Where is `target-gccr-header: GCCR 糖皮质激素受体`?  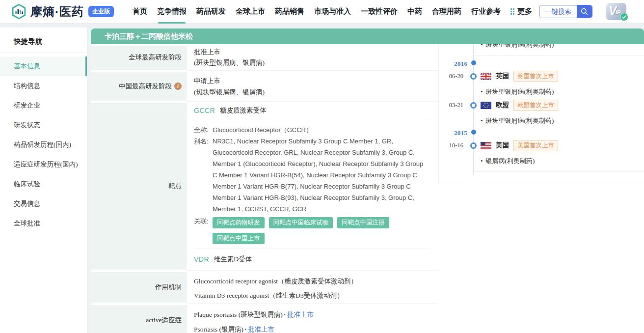 target-gccr-header: GCCR 糖皮质激素受体 is located at coordinates (312, 110).